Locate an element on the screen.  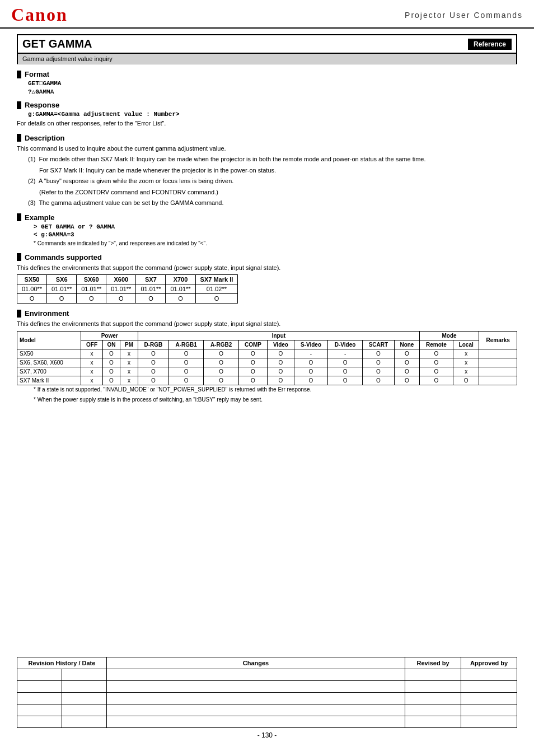
reference-badge: Reference is located at coordinates (490, 44).